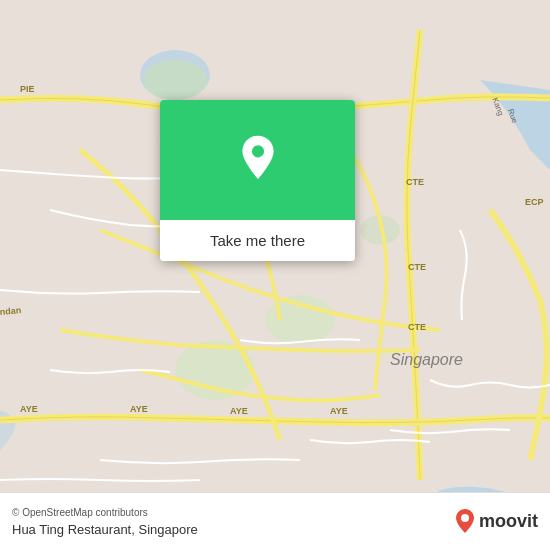 The height and width of the screenshot is (550, 550). What do you see at coordinates (258, 240) in the screenshot?
I see `take-me-there-button: Take me there` at bounding box center [258, 240].